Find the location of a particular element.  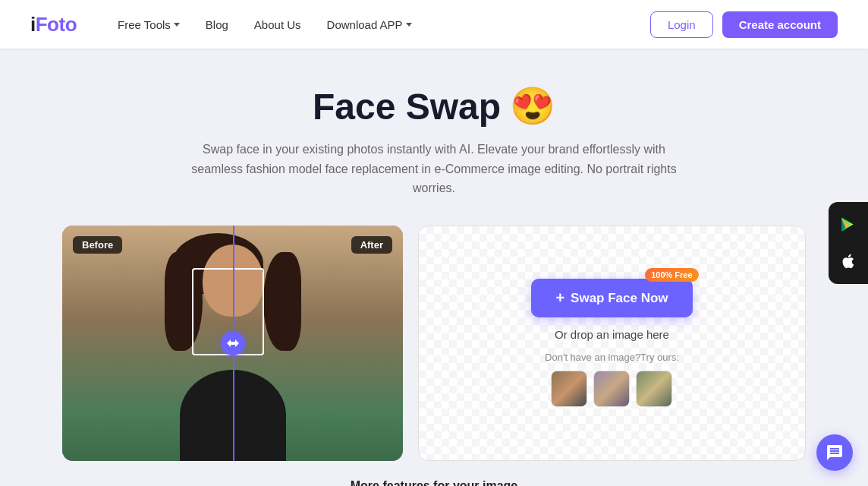

sample-images is located at coordinates (612, 389).